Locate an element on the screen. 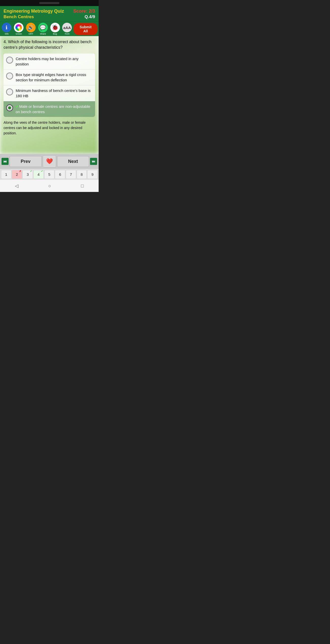 The height and width of the screenshot is (644, 330). page-2: ✗ 2 is located at coordinates (17, 174).